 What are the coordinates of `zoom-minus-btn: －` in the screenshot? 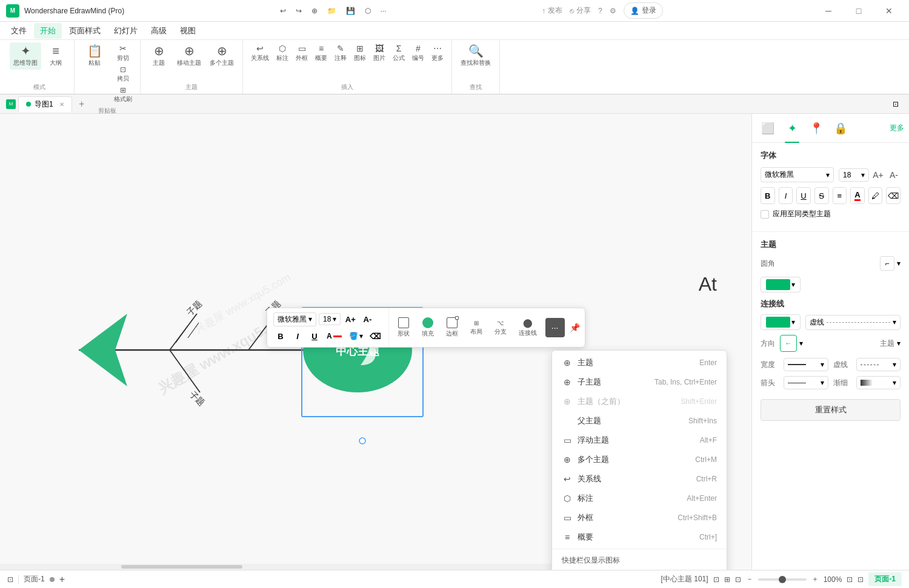 It's located at (750, 579).